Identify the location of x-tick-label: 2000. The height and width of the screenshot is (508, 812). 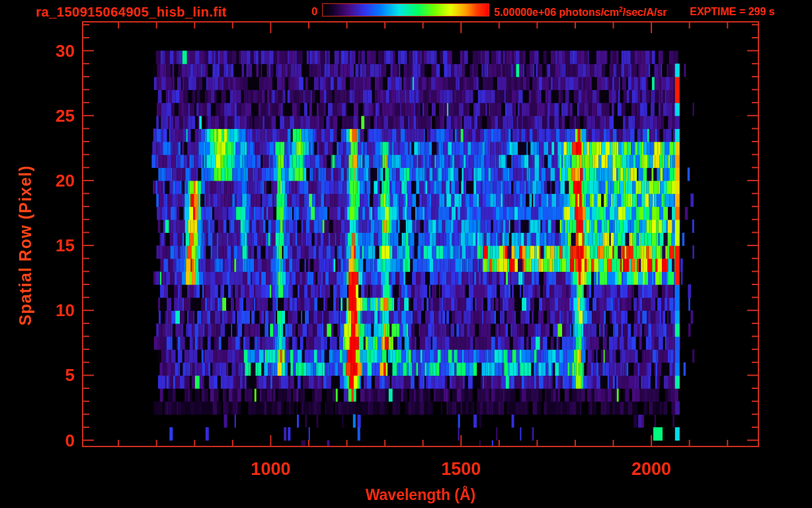
(651, 470).